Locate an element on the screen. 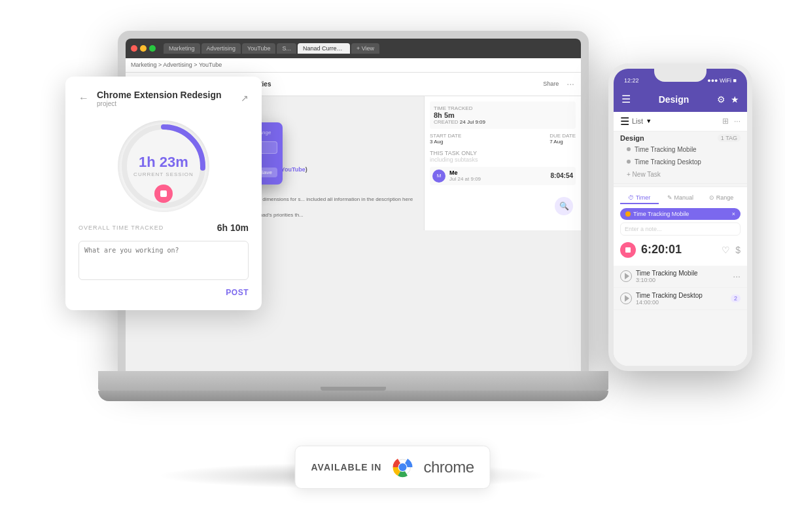 This screenshot has height=532, width=785. right-actions: 🔍 is located at coordinates (502, 204).